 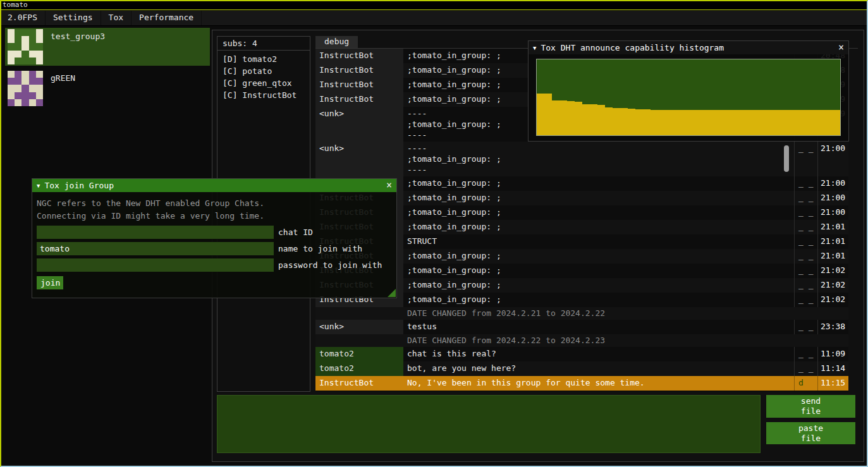 I want to click on chat-message: No, I've been in this group for quite so…, so click(x=599, y=383).